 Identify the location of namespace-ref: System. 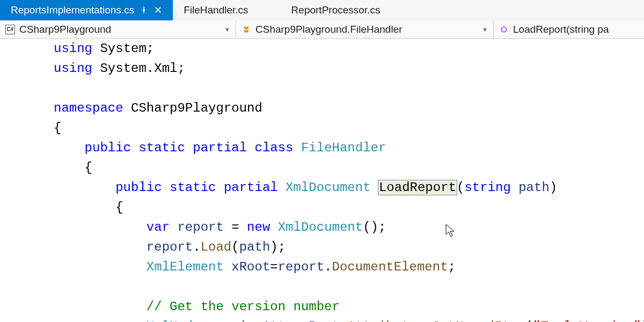
(123, 48).